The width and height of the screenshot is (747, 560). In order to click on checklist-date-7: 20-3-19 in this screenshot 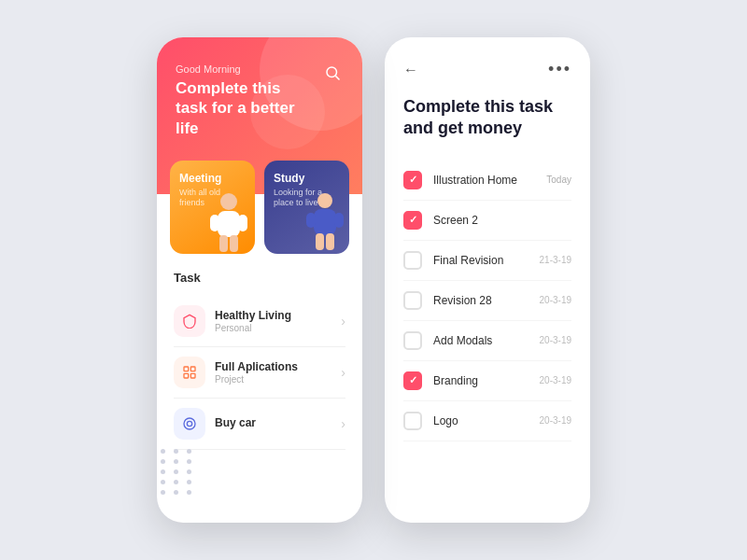, I will do `click(556, 420)`.